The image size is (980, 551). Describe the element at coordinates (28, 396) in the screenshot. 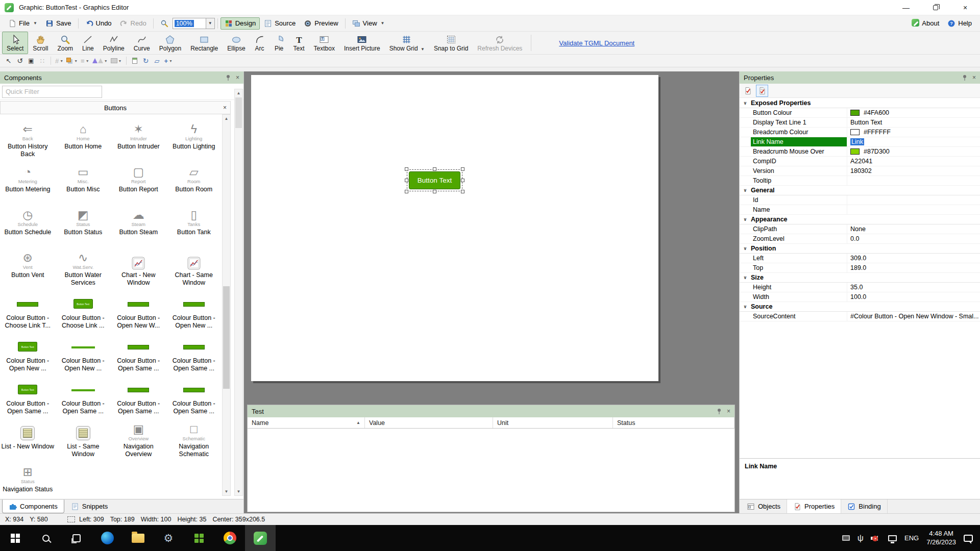

I see `component-item: Button TextColour Button - Open Same ...` at that location.